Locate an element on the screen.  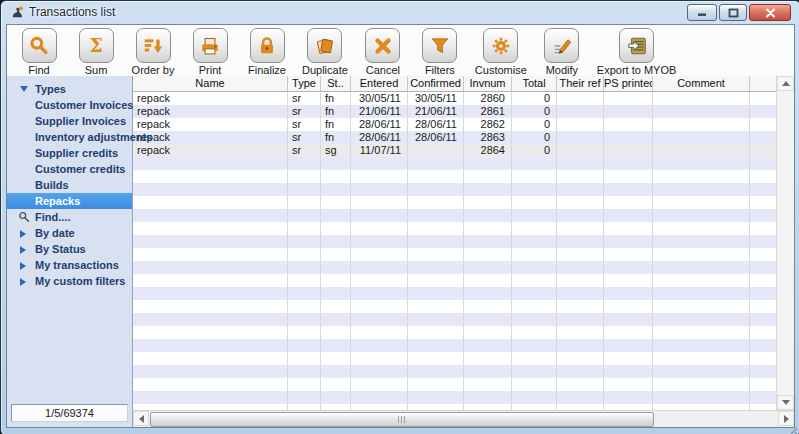
toolbar-button-modify: Modify is located at coordinates (562, 52).